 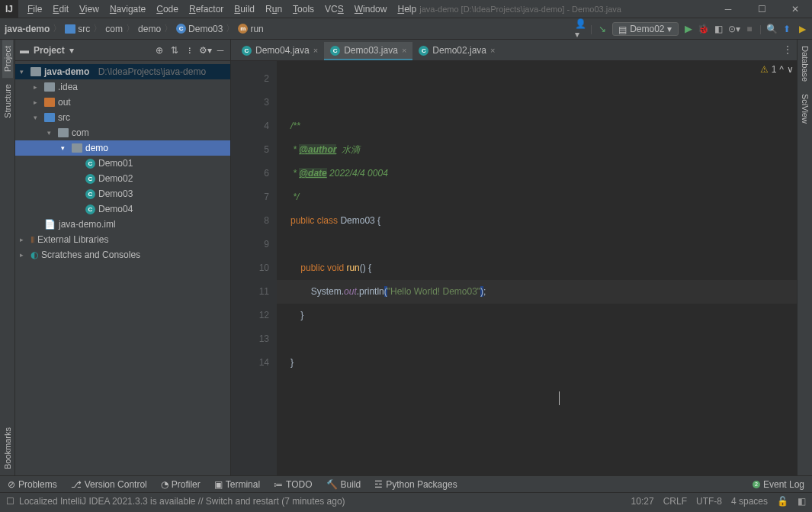 What do you see at coordinates (181, 485) in the screenshot?
I see `profiler-tab: ◔Profiler` at bounding box center [181, 485].